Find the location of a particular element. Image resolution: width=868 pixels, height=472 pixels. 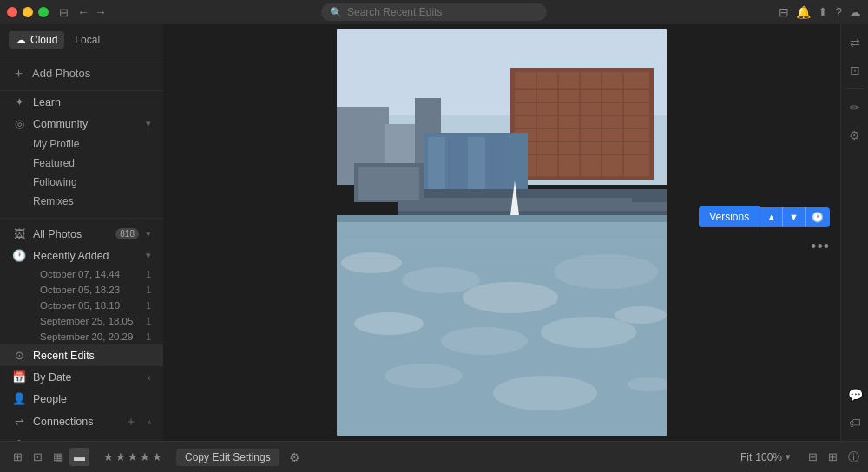

fit-label: Fit is located at coordinates (746, 457).